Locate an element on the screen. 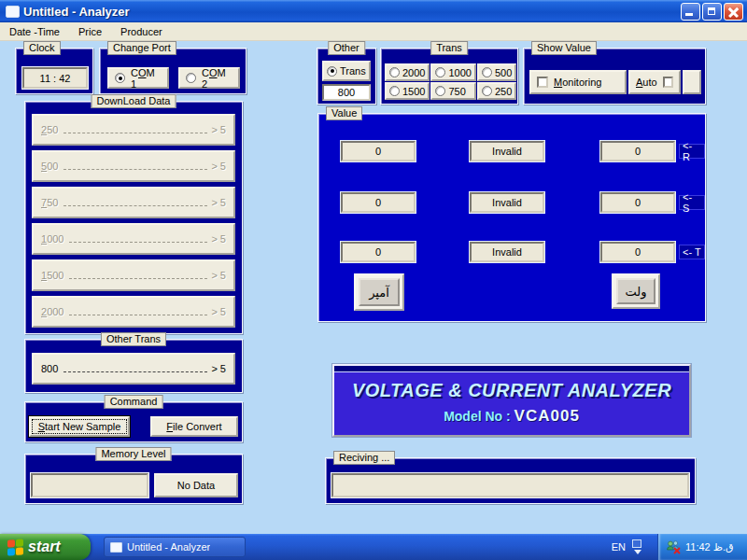 The height and width of the screenshot is (560, 747). clock-field: 11 : 42 is located at coordinates (55, 78).